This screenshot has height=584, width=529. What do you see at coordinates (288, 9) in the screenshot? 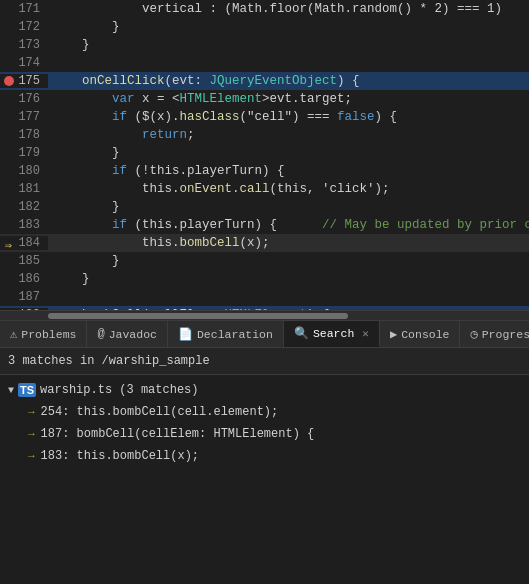
I see `line-content: vertical : (Math.floor(Math.random() * 2…` at bounding box center [288, 9].